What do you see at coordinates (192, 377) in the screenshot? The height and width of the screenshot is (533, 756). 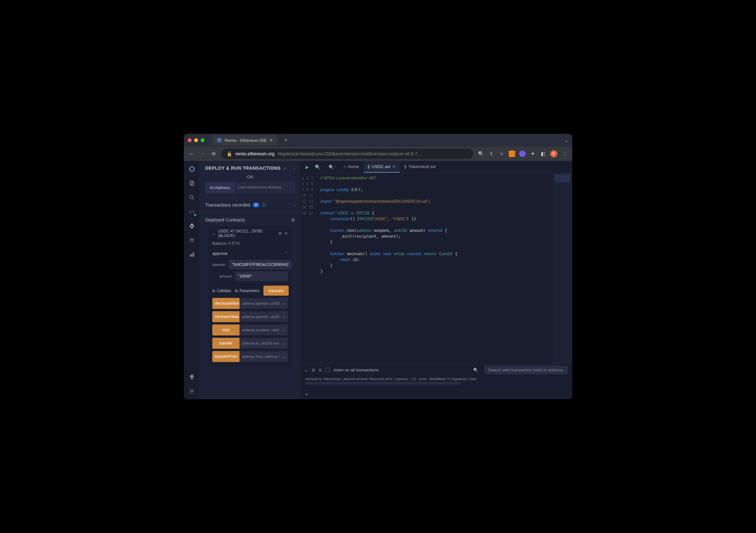 I see `plugin-icon` at bounding box center [192, 377].